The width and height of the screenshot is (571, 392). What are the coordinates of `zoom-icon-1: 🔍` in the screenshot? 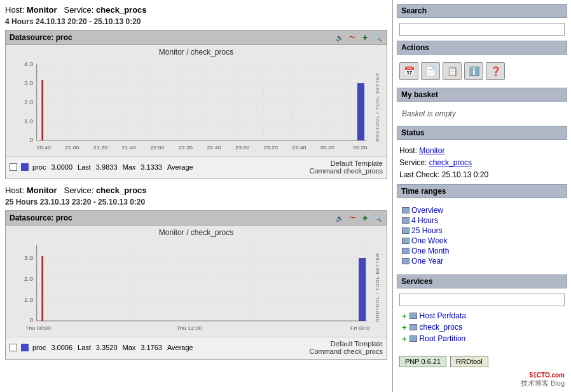 It's located at (378, 37).